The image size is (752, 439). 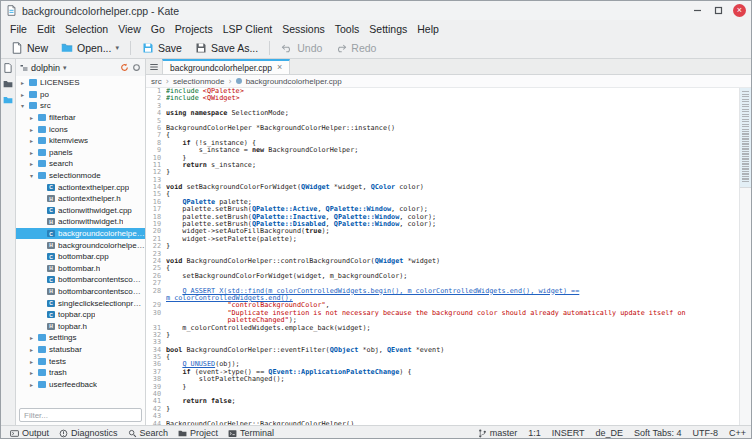 What do you see at coordinates (442, 106) in the screenshot?
I see `code-line: 3` at bounding box center [442, 106].